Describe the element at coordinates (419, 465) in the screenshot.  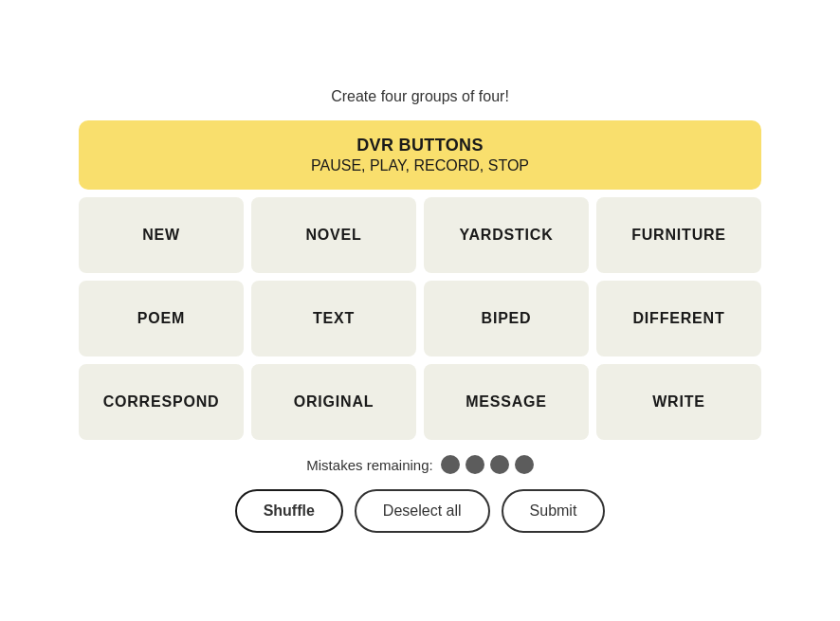
I see `mistakes-section: Mistakes remaining:` at that location.